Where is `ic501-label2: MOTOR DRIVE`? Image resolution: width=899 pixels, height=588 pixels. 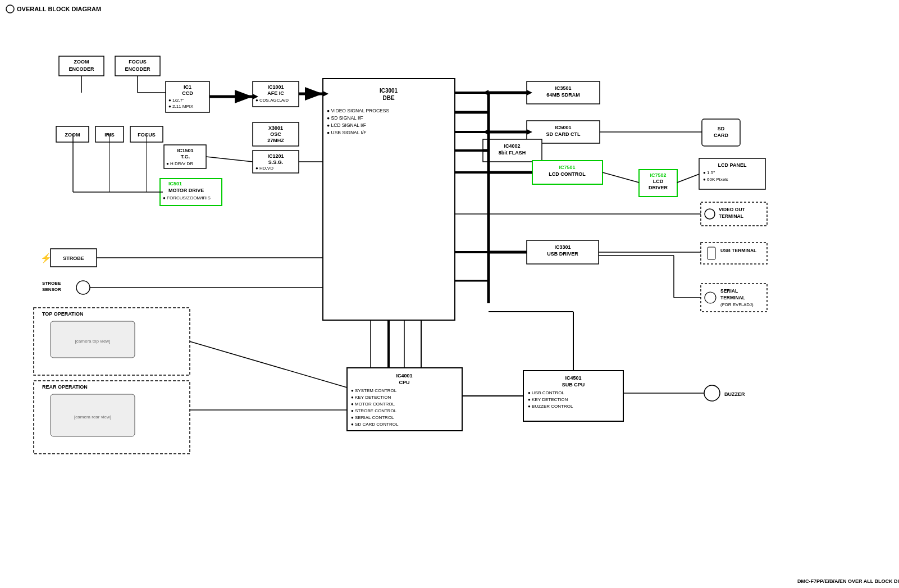
ic501-label2: MOTOR DRIVE is located at coordinates (186, 190).